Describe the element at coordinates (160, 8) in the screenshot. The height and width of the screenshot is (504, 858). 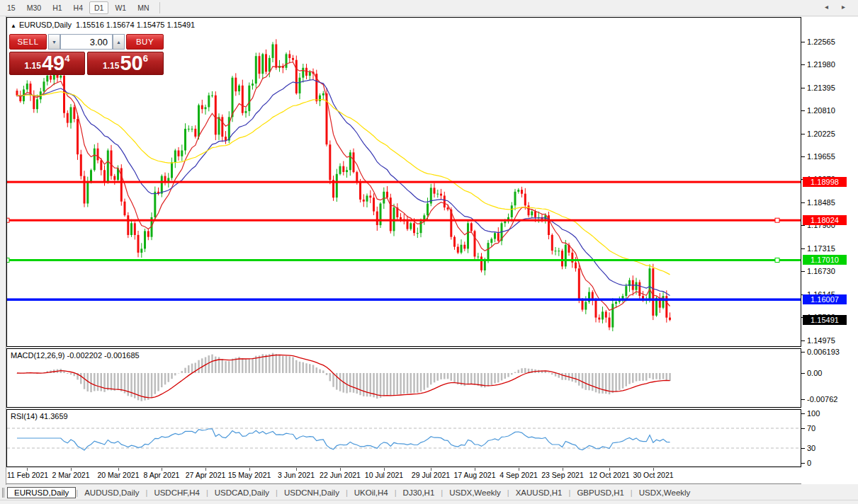
I see `toolbar-separator` at that location.